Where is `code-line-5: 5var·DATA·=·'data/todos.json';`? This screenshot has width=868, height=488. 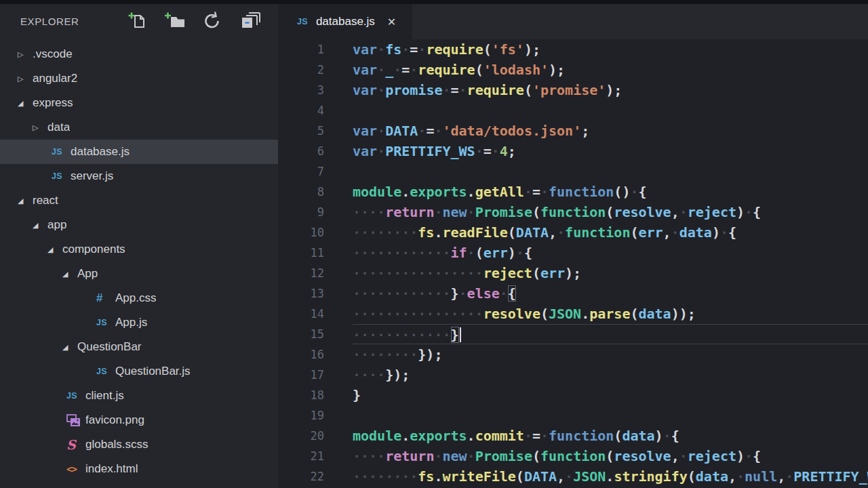
code-line-5: 5var·DATA·=·'data/todos.json'; is located at coordinates (573, 131).